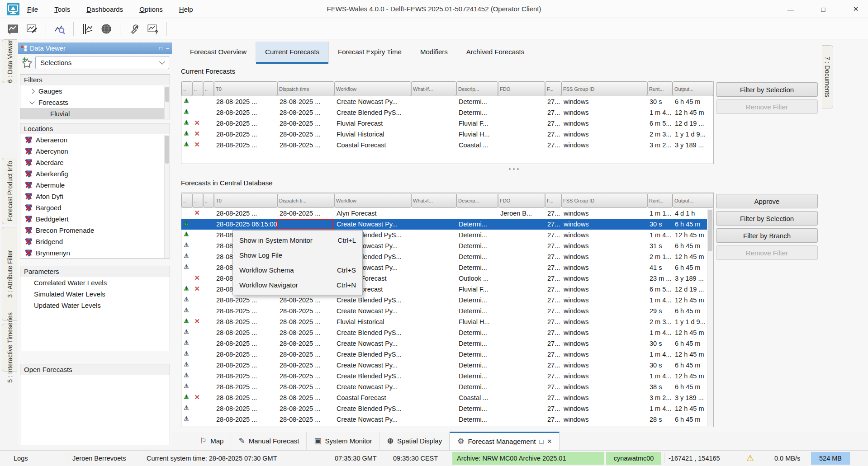 This screenshot has width=868, height=466. Describe the element at coordinates (95, 174) in the screenshot. I see `location-item: Aberkenfig` at that location.